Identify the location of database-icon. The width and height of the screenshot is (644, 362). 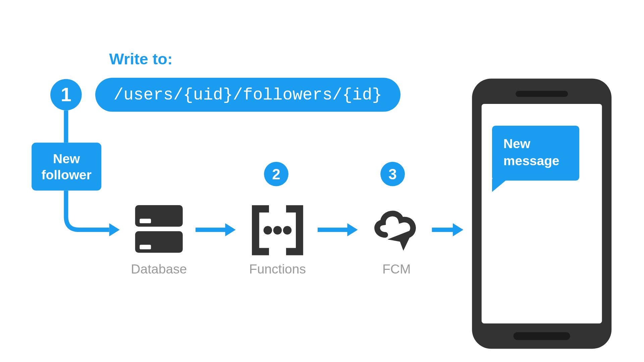
(159, 230).